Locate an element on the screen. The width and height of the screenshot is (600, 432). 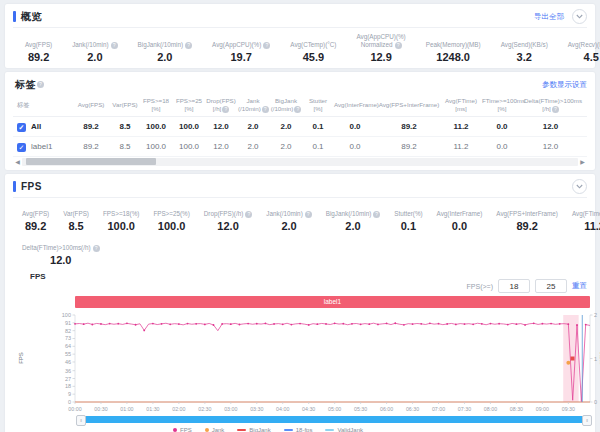
chart-label-band: label1 is located at coordinates (332, 302).